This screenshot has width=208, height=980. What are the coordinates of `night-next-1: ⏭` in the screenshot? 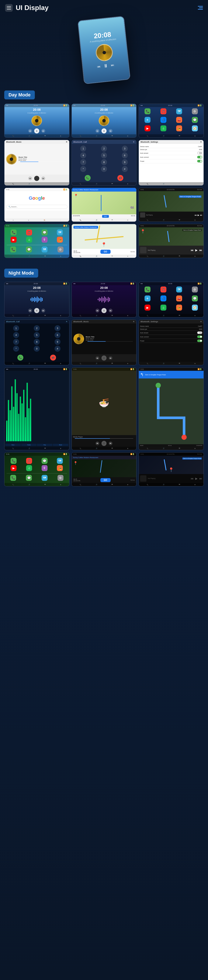 It's located at (43, 310).